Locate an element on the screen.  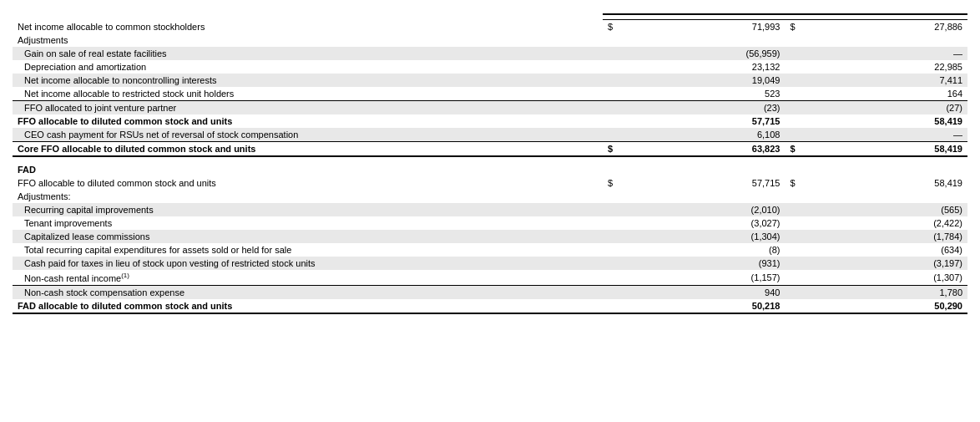
val-2022: (56,959) is located at coordinates (710, 53).